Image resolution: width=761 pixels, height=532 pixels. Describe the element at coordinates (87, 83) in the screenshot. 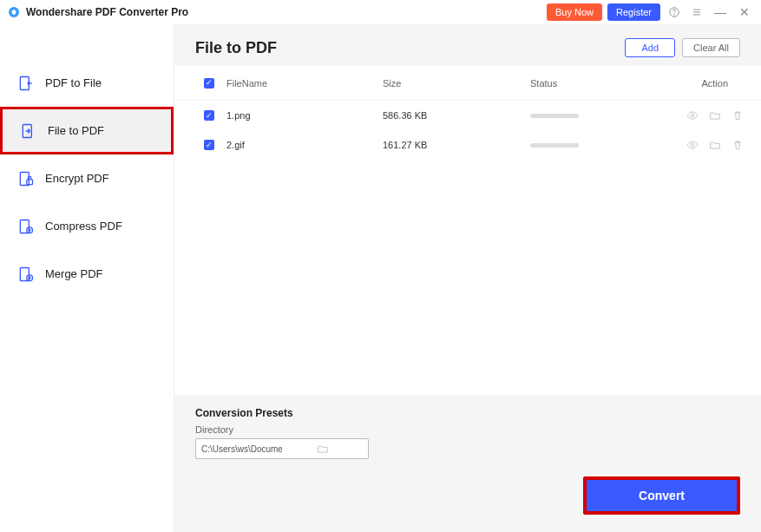

I see `sidebar-item-pdf-to-file: PDF to File` at that location.